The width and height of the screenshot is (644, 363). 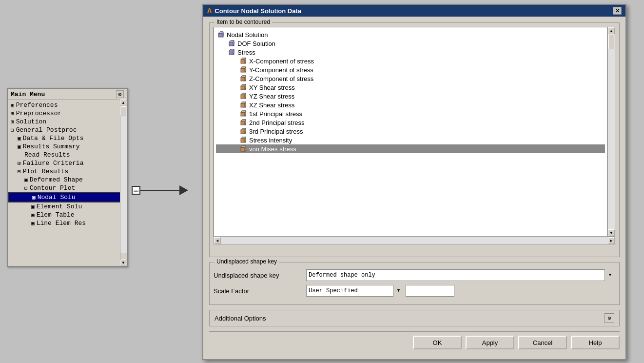 What do you see at coordinates (410, 149) in the screenshot?
I see `tree-item-von-mises: von Mises stress` at bounding box center [410, 149].